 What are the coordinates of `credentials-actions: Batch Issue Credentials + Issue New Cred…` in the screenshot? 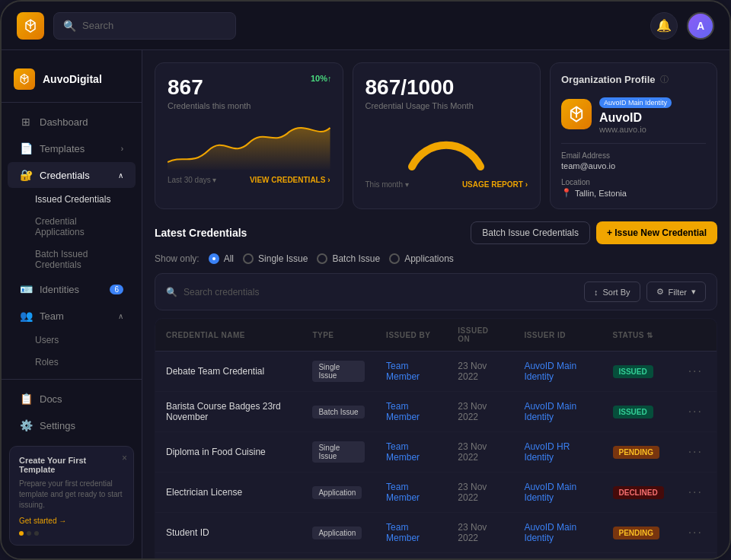 It's located at (594, 233).